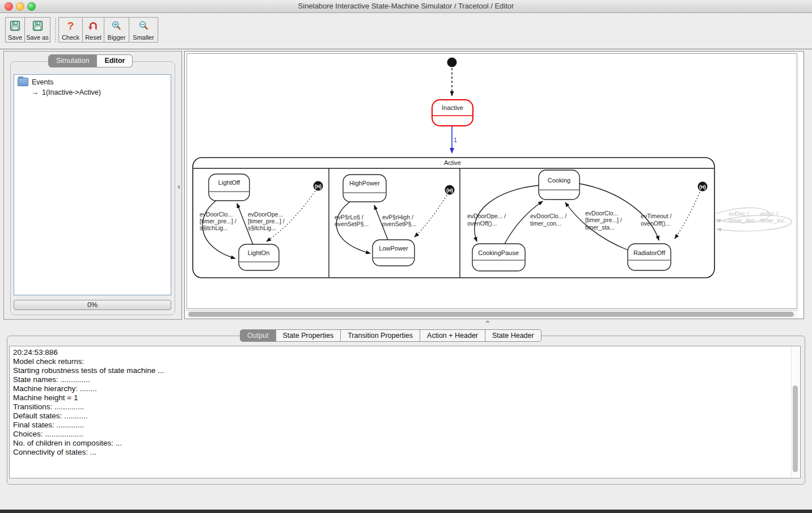 Image resolution: width=812 pixels, height=513 pixels. I want to click on log-line: Final states: ............., so click(400, 425).